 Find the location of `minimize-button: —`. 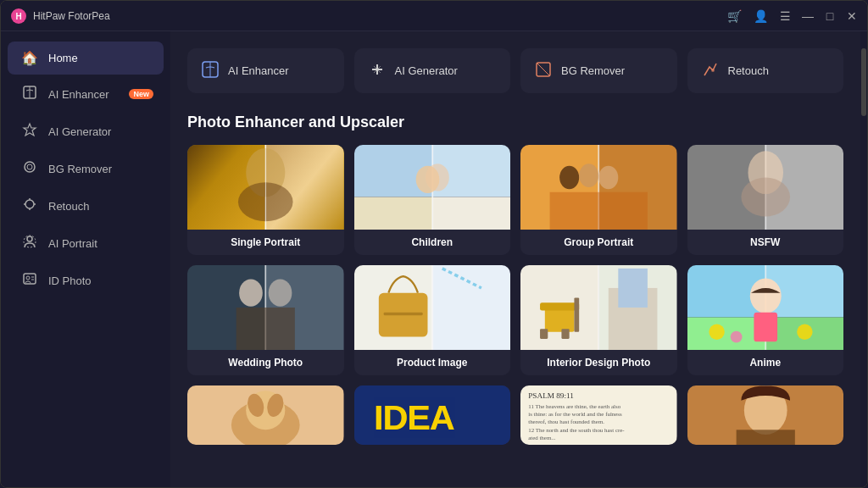

minimize-button: — is located at coordinates (808, 16).